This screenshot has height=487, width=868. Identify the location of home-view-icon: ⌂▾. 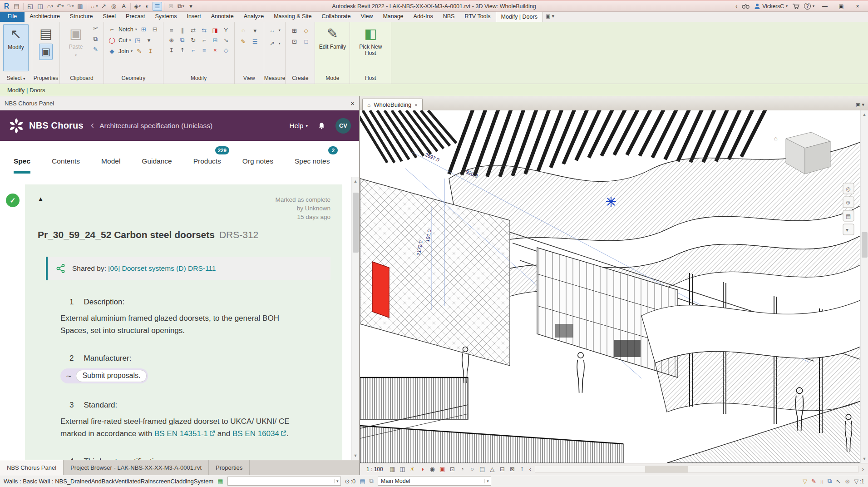
(50, 6).